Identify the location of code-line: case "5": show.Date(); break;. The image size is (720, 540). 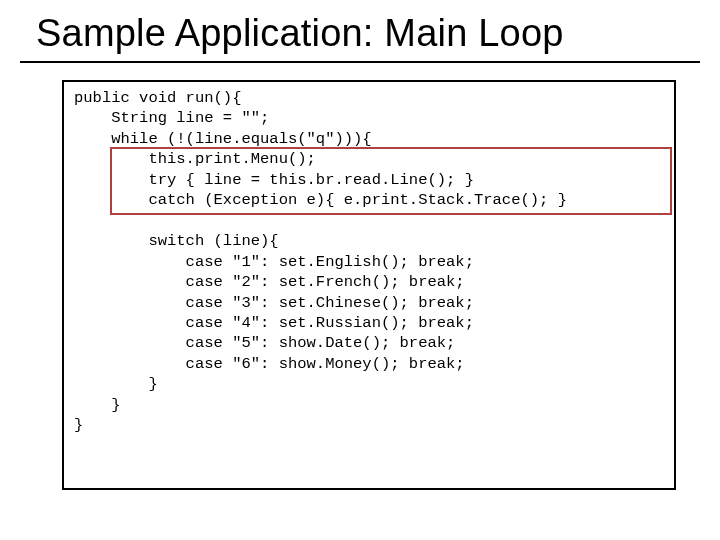
(264, 343).